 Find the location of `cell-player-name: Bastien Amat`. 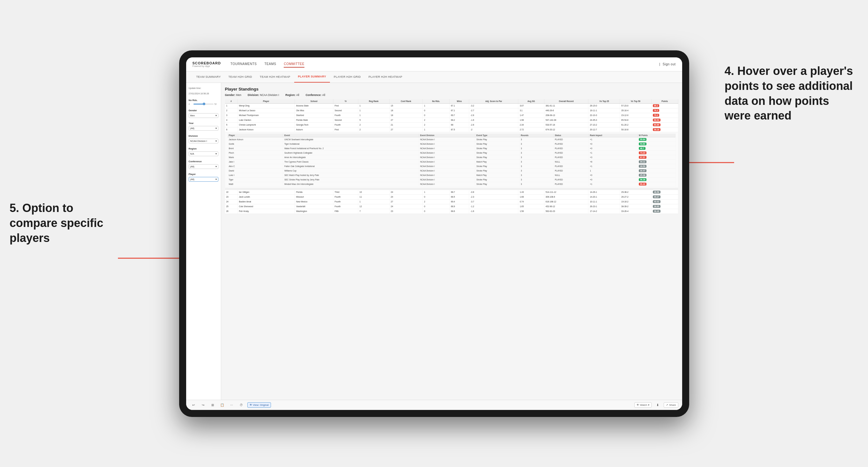

cell-player-name: Bastien Amat is located at coordinates (266, 201).